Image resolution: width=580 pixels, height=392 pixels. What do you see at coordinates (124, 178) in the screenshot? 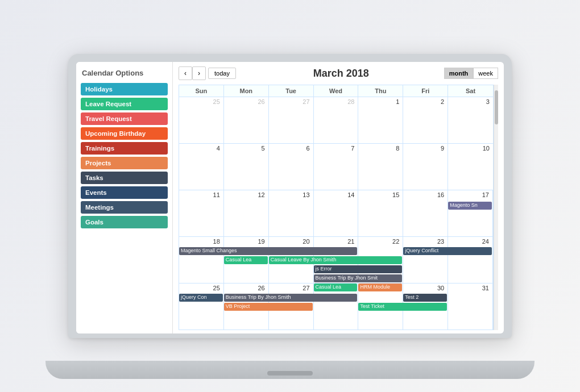
I see `sidebar-item-tasks: Tasks` at bounding box center [124, 178].